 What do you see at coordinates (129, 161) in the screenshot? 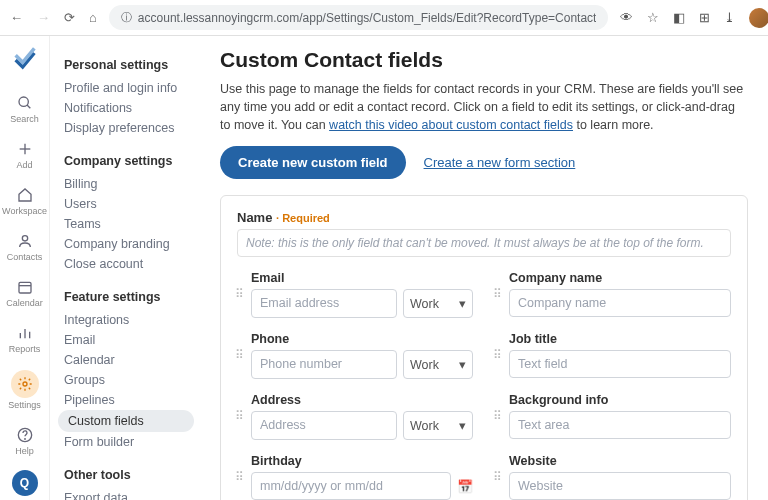
I see `group-title: Company settings` at bounding box center [129, 161].